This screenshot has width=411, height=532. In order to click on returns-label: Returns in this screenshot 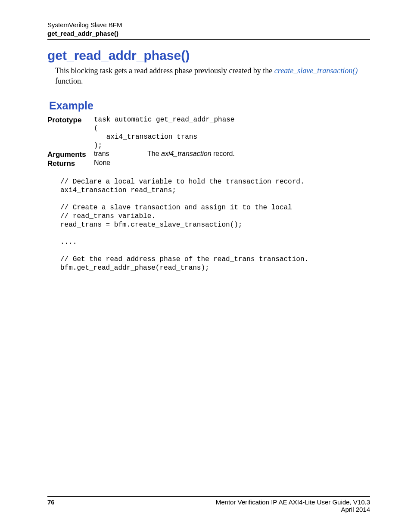, I will do `click(71, 164)`.